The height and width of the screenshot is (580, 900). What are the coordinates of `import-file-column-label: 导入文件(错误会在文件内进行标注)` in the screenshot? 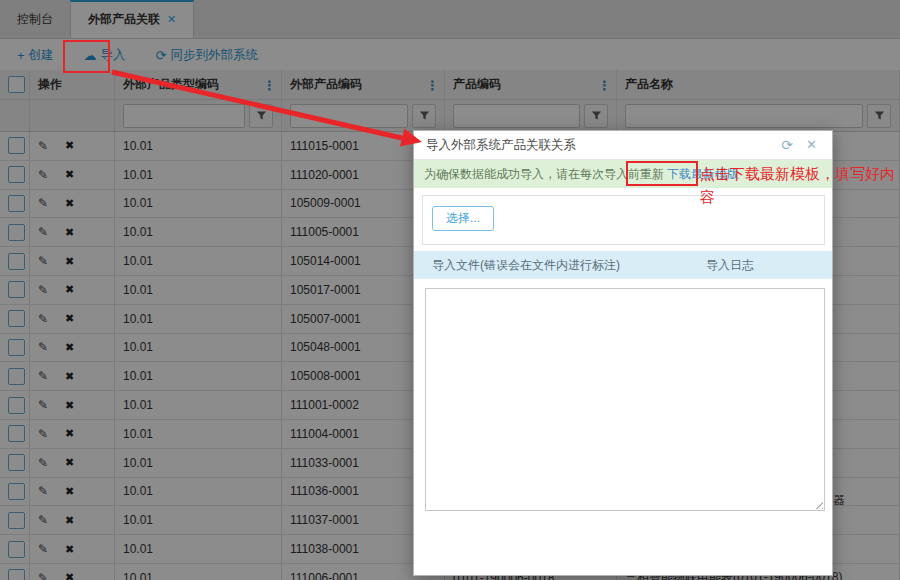 It's located at (526, 265).